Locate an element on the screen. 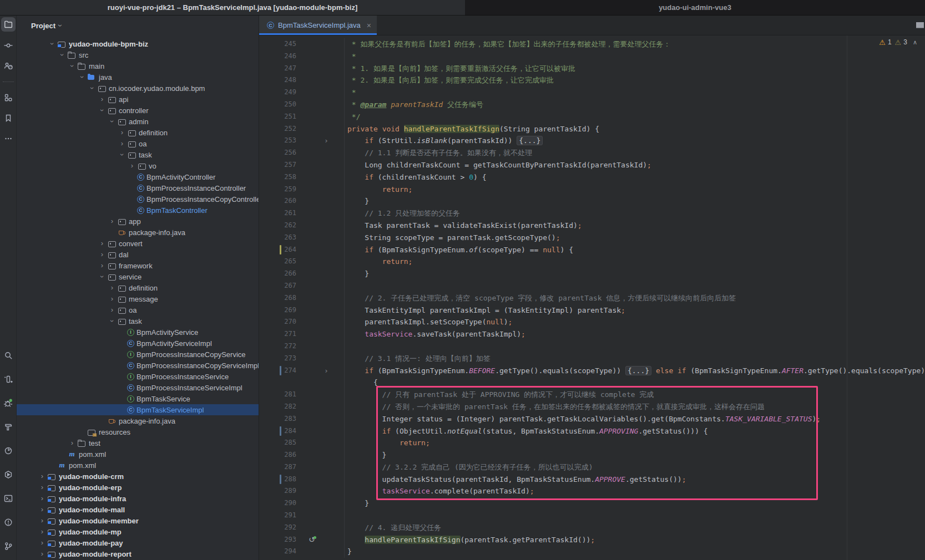 Image resolution: width=925 pixels, height=560 pixels. tree-item: ›cn.iocoder.yudao.module.bpm is located at coordinates (138, 88).